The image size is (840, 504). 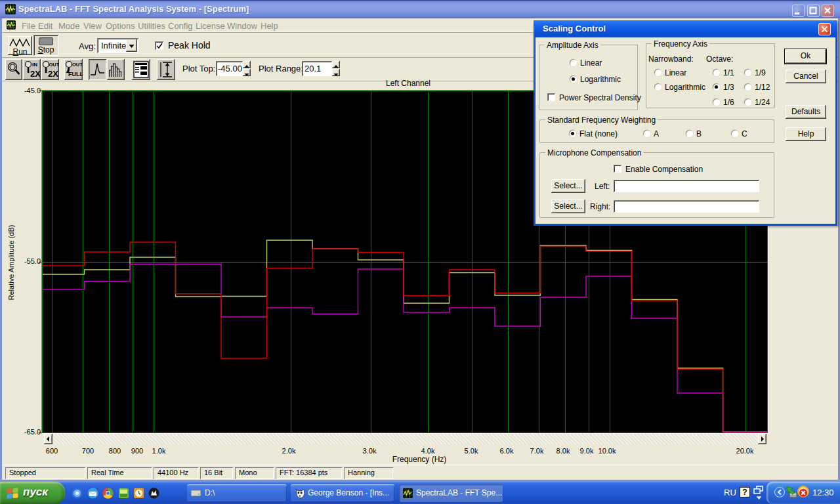 I want to click on svg-text: IN, so click(x=35, y=64).